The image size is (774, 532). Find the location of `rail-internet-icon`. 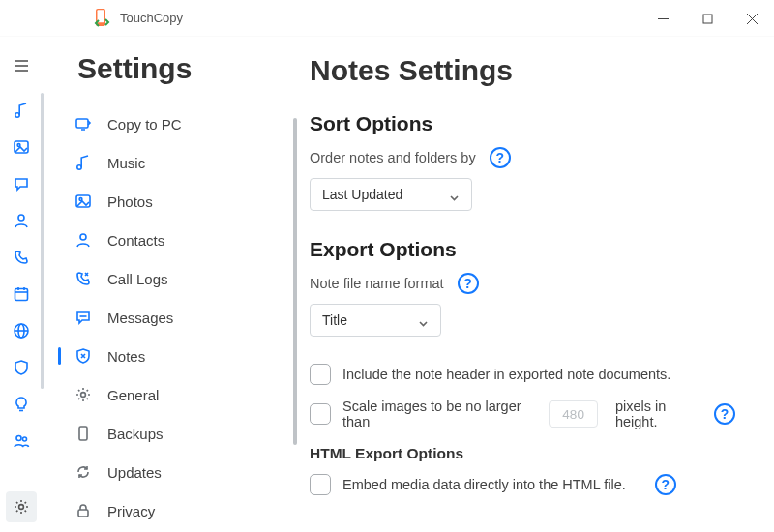

rail-internet-icon is located at coordinates (21, 331).